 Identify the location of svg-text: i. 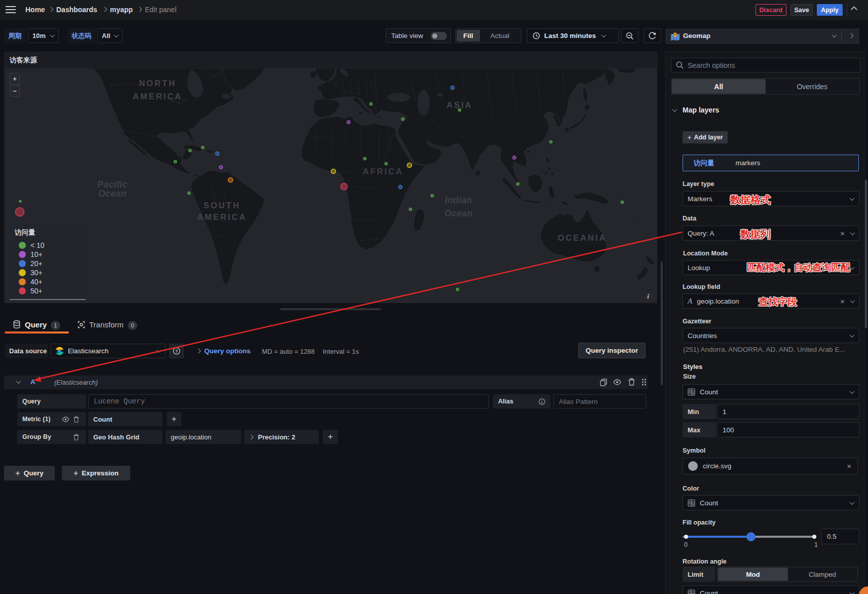
(542, 401).